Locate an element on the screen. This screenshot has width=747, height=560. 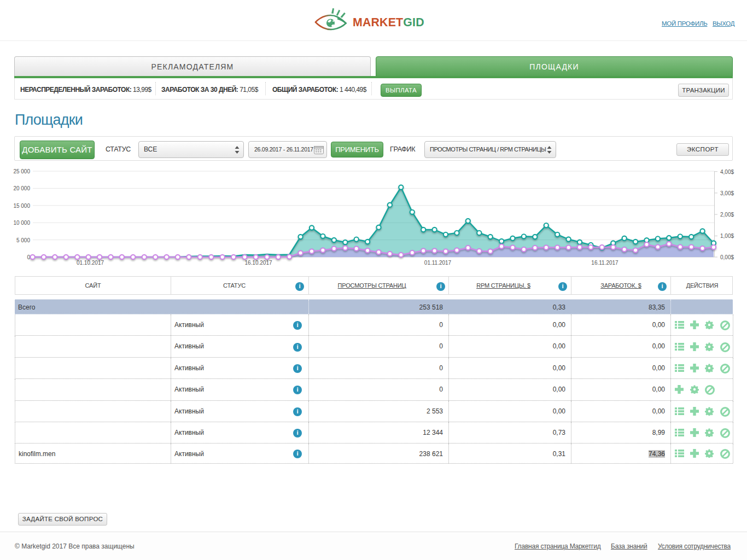
svg-text: 20 000 is located at coordinates (22, 188).